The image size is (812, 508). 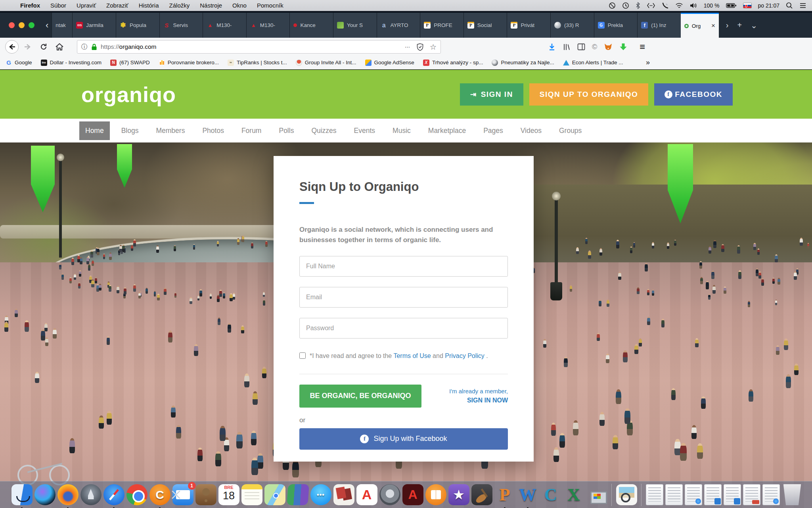 What do you see at coordinates (523, 63) in the screenshot?
I see `bookmark-pneumatiky: Pneumatiky za Najle...` at bounding box center [523, 63].